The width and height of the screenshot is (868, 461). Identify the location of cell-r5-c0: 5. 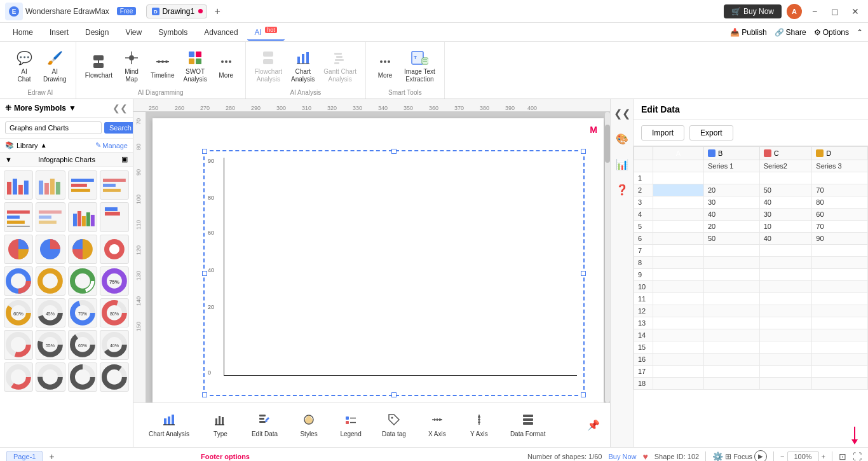
(644, 226).